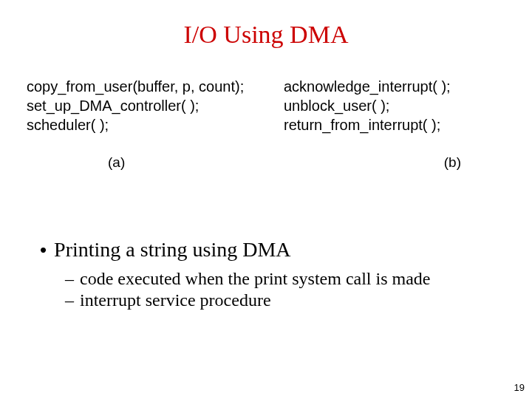  I want to click on bullet-text: Printing a string using DMA, so click(172, 250).